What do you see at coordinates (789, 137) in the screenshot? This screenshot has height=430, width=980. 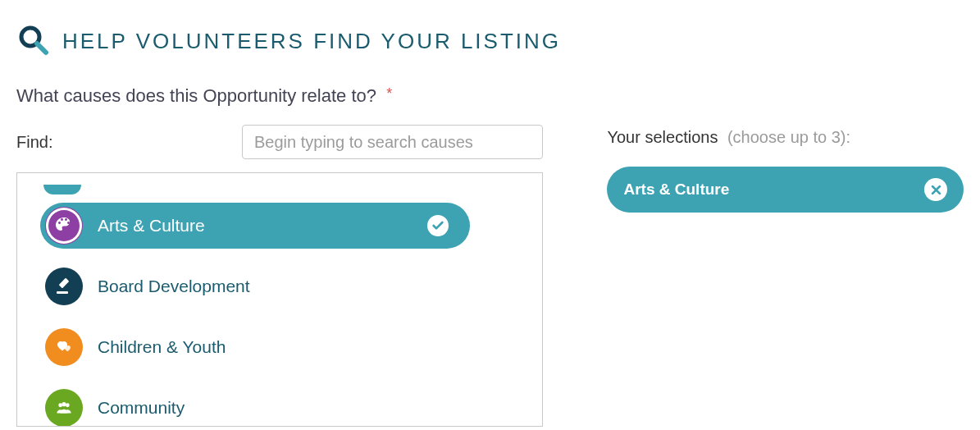 I see `selections-hint: (choose up to 3):` at bounding box center [789, 137].